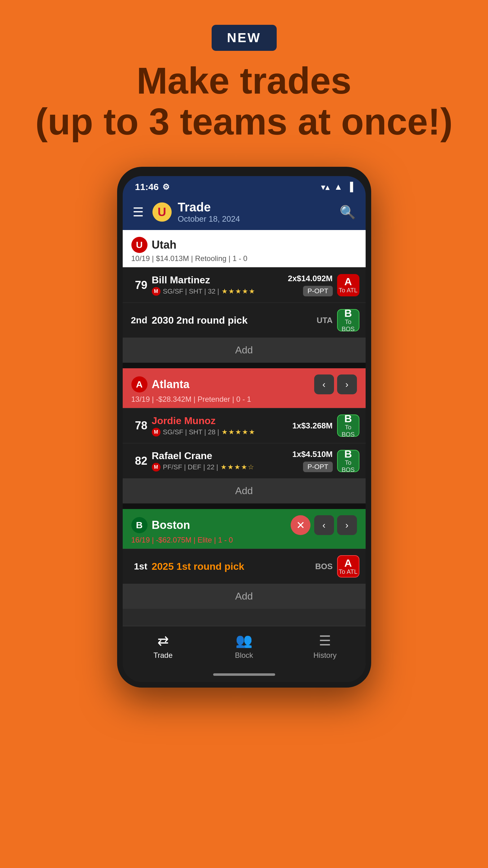  I want to click on history-icon: ☰, so click(325, 641).